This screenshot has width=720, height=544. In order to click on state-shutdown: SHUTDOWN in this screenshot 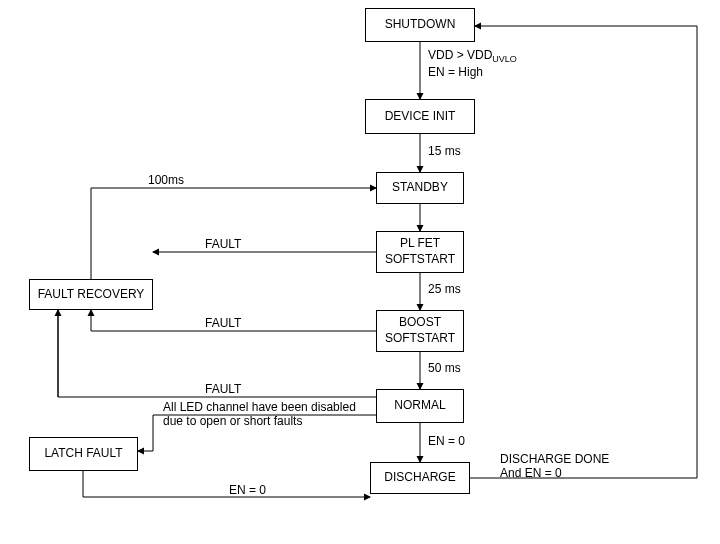, I will do `click(420, 25)`.